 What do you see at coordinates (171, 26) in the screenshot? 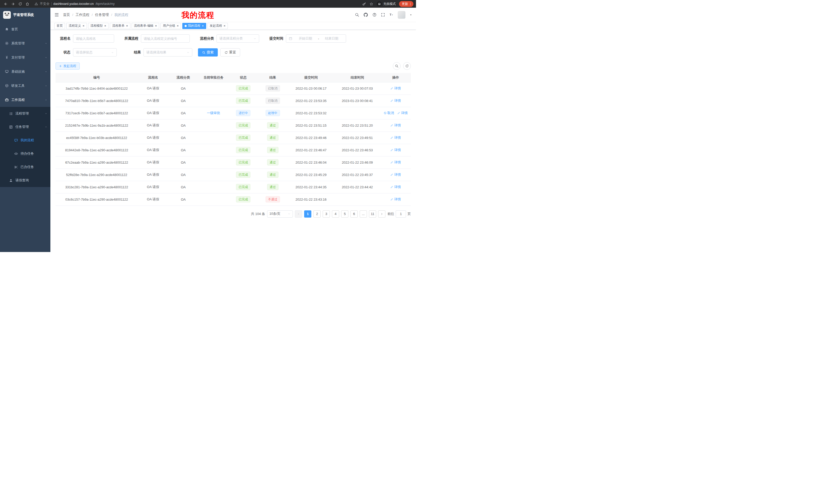
I see `tab-user-group: 用户分组×` at bounding box center [171, 26].